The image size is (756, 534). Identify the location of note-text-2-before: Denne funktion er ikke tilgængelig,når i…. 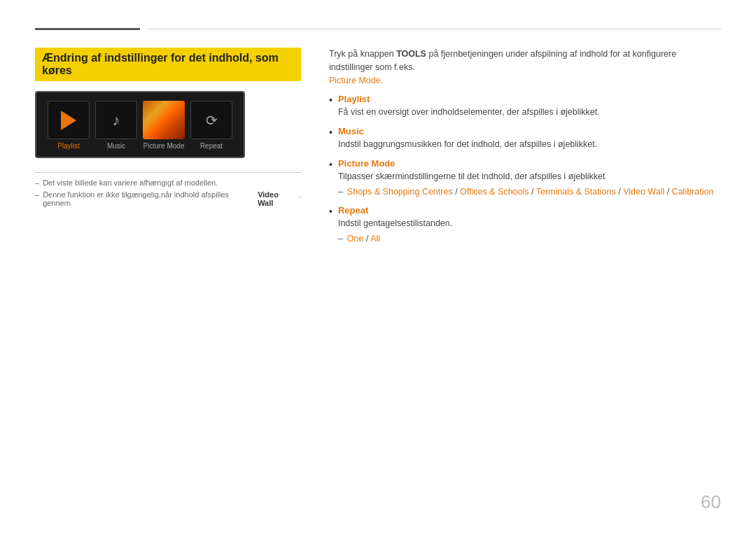
(148, 199).